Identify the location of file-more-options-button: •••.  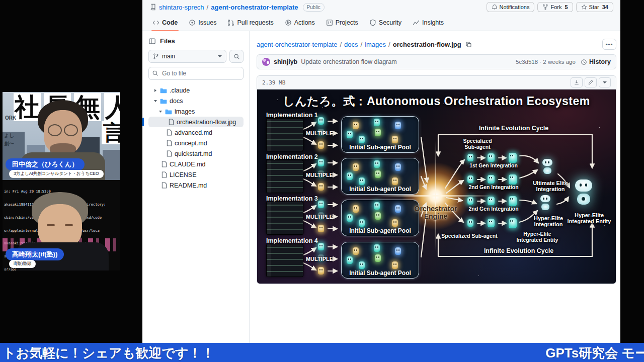
(609, 44).